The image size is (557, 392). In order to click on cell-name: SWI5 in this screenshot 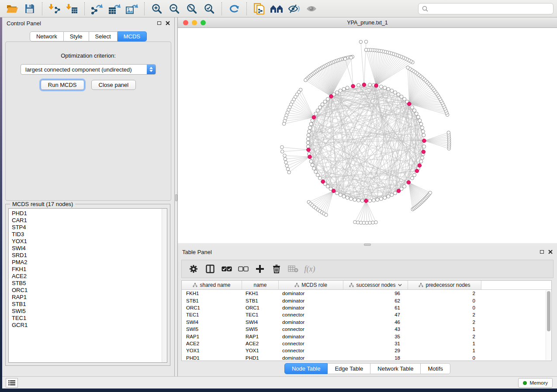, I will do `click(260, 329)`.